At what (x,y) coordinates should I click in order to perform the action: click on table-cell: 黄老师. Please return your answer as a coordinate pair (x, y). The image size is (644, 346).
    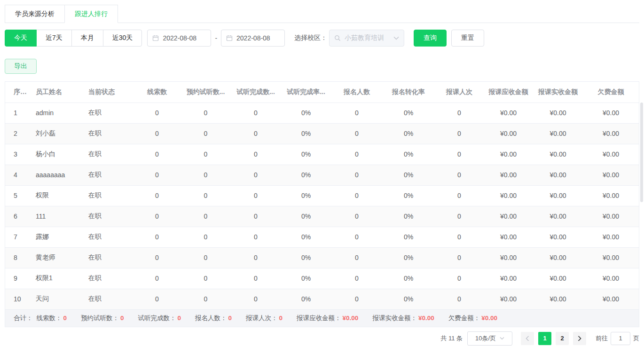
    Looking at the image, I should click on (57, 258).